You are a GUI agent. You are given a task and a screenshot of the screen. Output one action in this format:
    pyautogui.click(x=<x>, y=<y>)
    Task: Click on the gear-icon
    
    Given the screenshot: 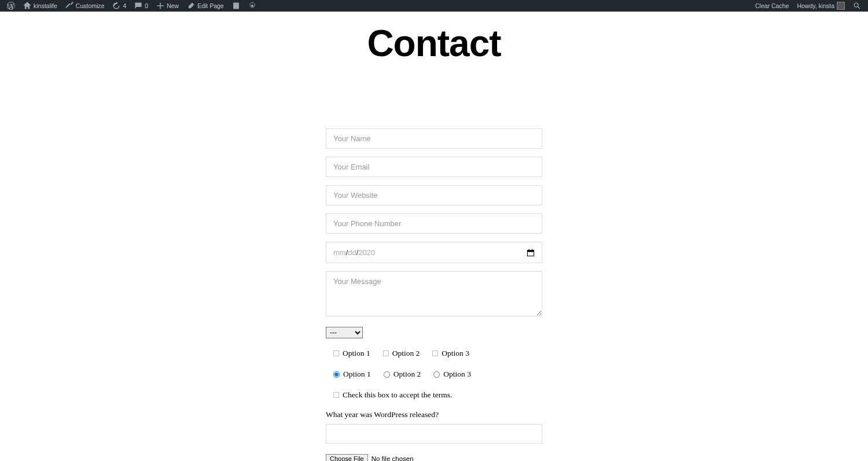 What is the action you would take?
    pyautogui.click(x=252, y=6)
    